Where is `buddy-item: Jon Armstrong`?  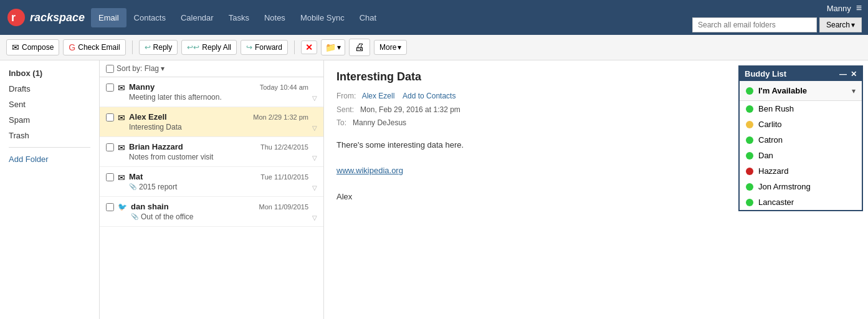 buddy-item: Jon Armstrong is located at coordinates (801, 187).